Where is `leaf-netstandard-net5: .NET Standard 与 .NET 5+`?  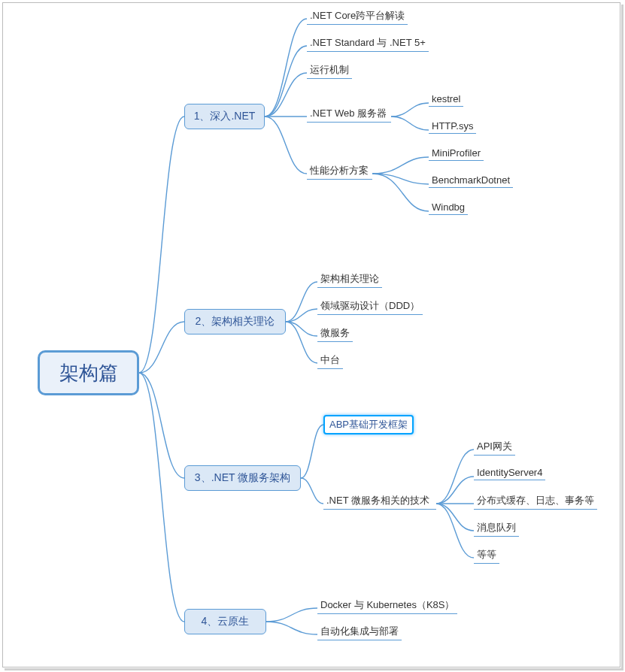
leaf-netstandard-net5: .NET Standard 与 .NET 5+ is located at coordinates (368, 44).